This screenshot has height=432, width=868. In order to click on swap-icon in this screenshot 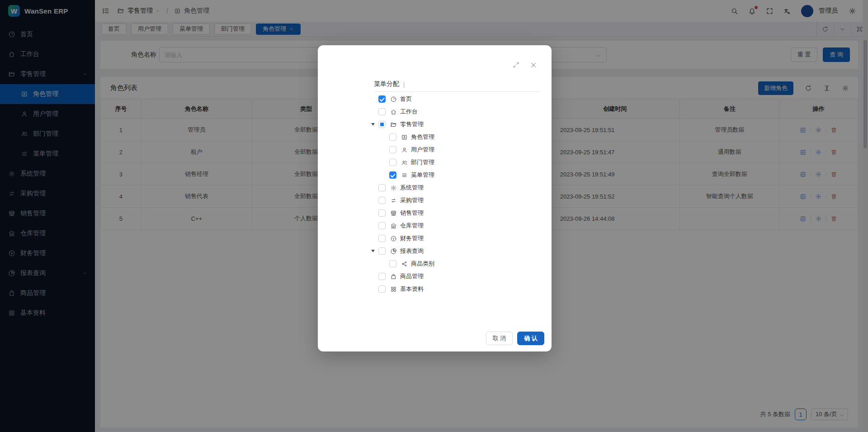, I will do `click(393, 201)`.